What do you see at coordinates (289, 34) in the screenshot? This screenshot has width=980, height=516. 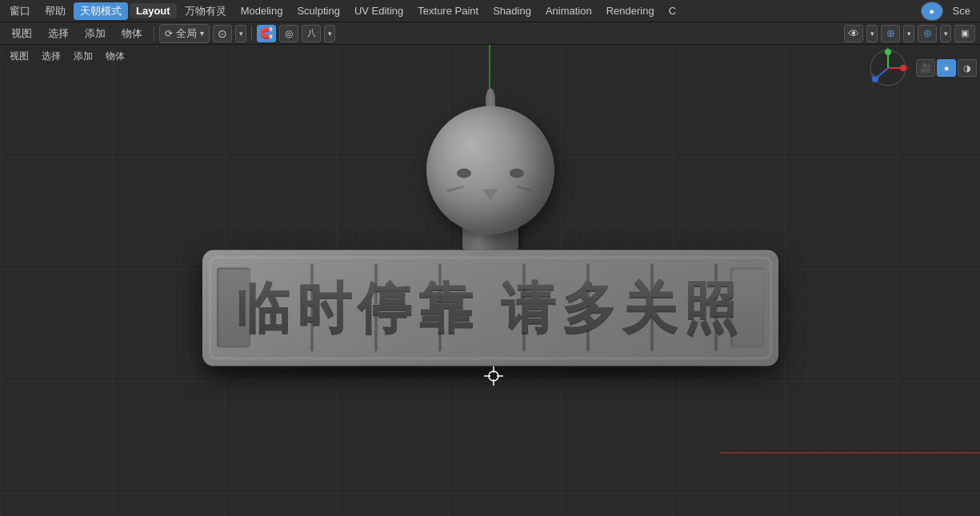 I see `proportional-icon: ◎` at bounding box center [289, 34].